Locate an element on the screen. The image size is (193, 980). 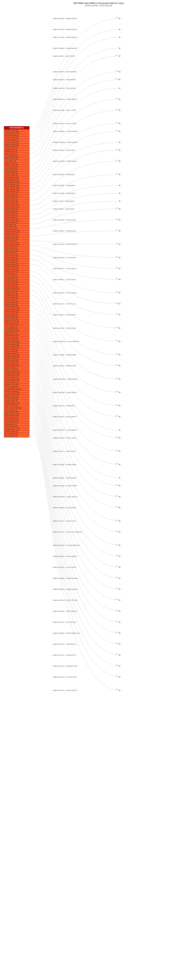
left-table-row: WEBAZ [DEC (3)] is located at coordinates (17, 164).